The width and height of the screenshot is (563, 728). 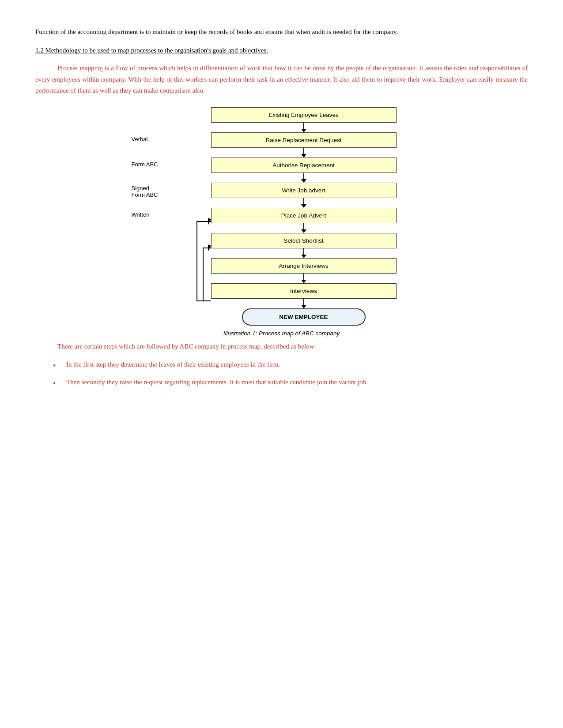 What do you see at coordinates (282, 115) in the screenshot?
I see `flow-row-1: Existing Employee Leaves` at bounding box center [282, 115].